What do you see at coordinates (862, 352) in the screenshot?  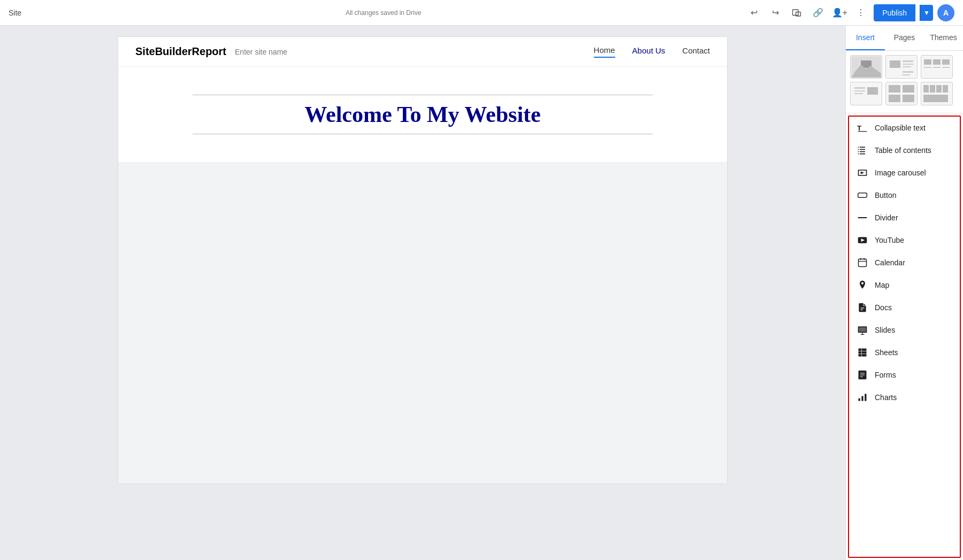 I see `sheets-icon` at bounding box center [862, 352].